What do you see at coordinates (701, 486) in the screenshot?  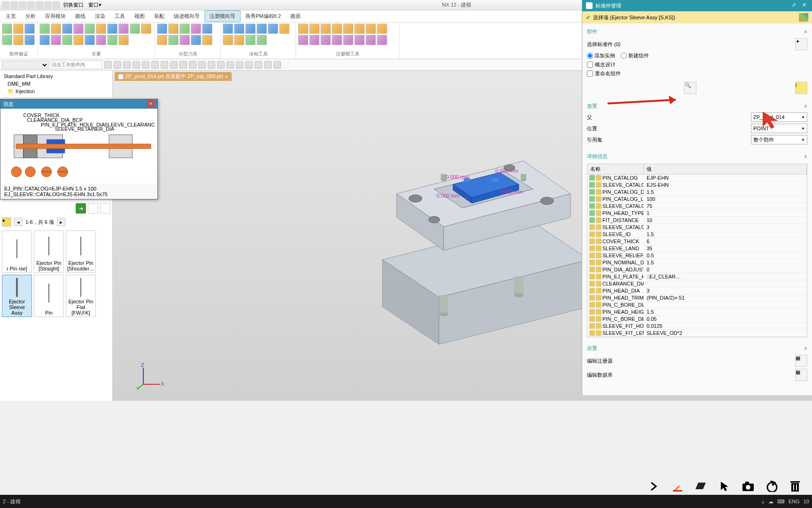 I see `eraser-icon` at bounding box center [701, 486].